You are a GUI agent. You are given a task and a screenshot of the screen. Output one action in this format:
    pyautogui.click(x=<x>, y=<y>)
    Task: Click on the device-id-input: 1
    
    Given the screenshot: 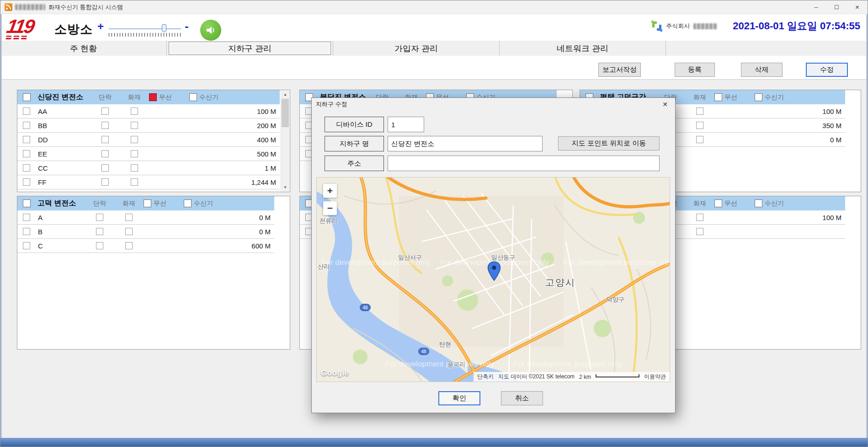 What is the action you would take?
    pyautogui.click(x=406, y=124)
    